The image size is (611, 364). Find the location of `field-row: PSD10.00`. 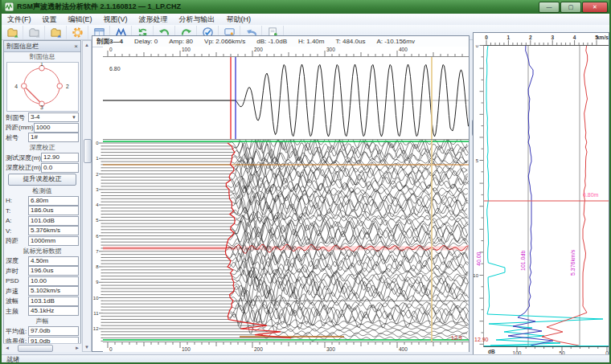

field-row: PSD10.00 is located at coordinates (42, 281).